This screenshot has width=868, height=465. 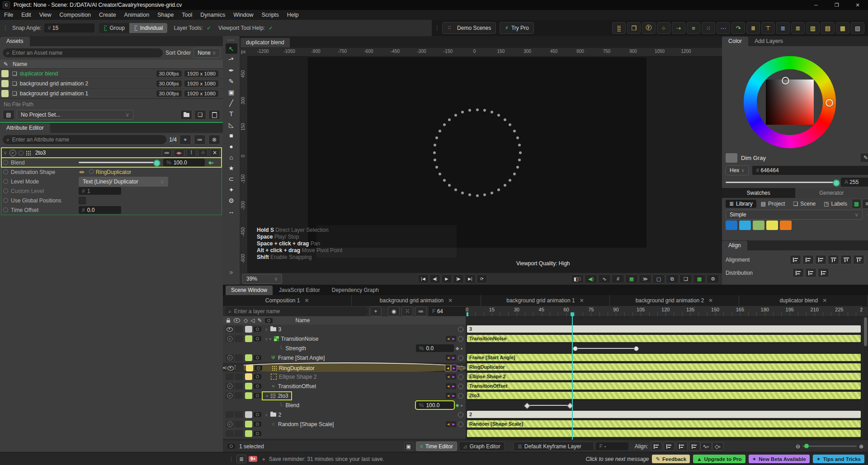 What do you see at coordinates (108, 15) in the screenshot?
I see `menu-create: Create` at bounding box center [108, 15].